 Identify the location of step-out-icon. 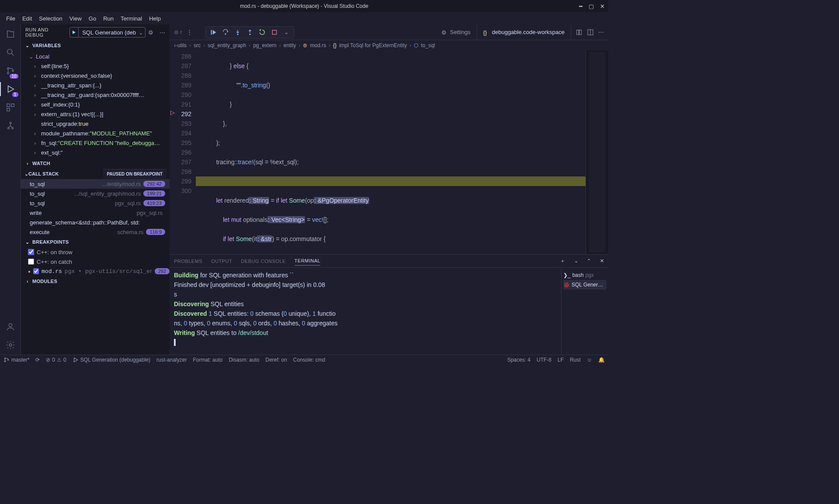
(250, 32).